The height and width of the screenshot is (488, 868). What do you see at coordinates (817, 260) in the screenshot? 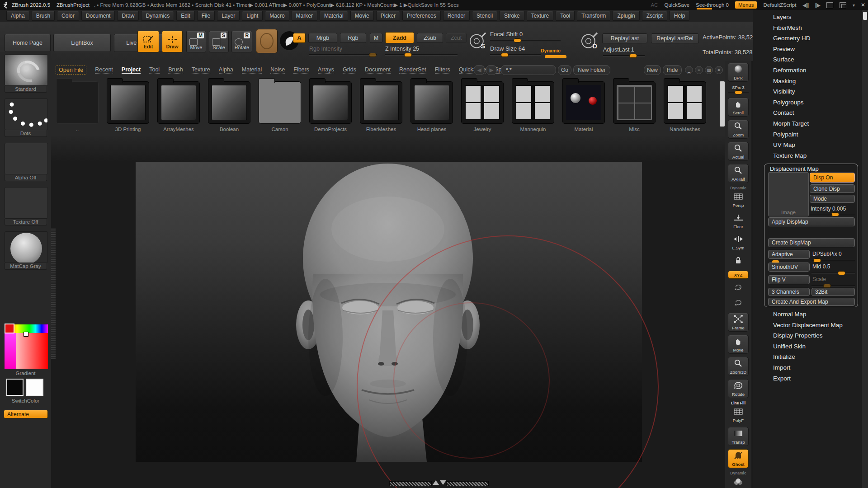
I see `dpsubpix-handle` at bounding box center [817, 260].